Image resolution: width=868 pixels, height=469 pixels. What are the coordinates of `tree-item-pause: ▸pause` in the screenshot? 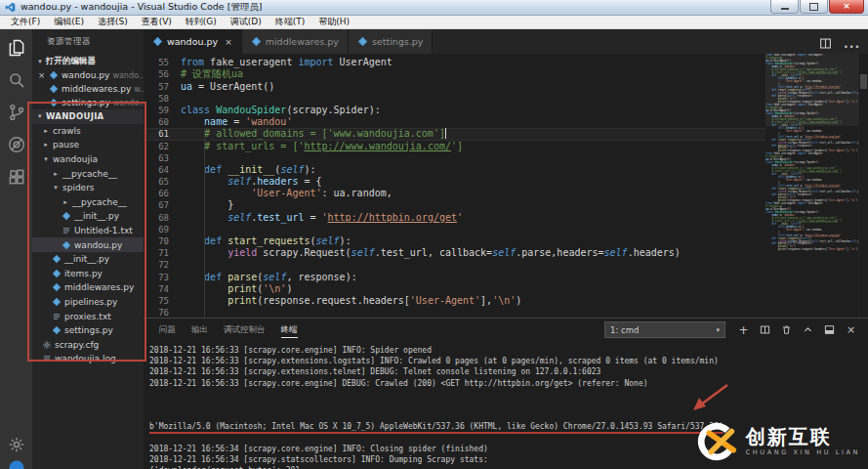 It's located at (88, 145).